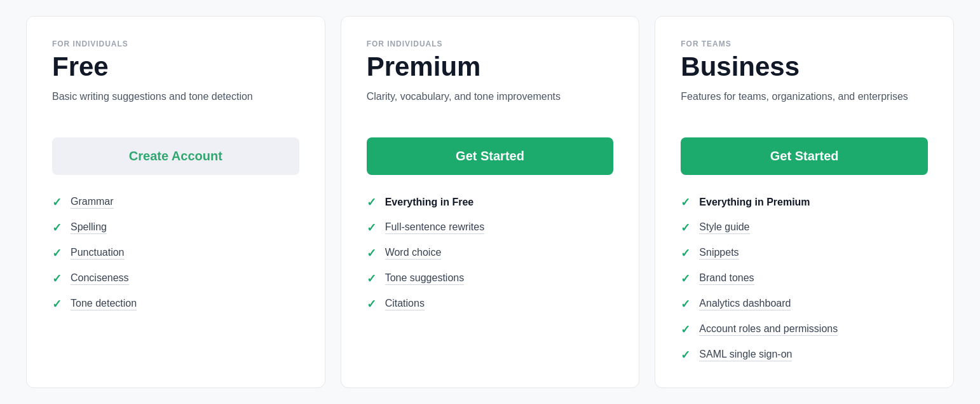  Describe the element at coordinates (491, 67) in the screenshot. I see `plan-name: Premium` at that location.